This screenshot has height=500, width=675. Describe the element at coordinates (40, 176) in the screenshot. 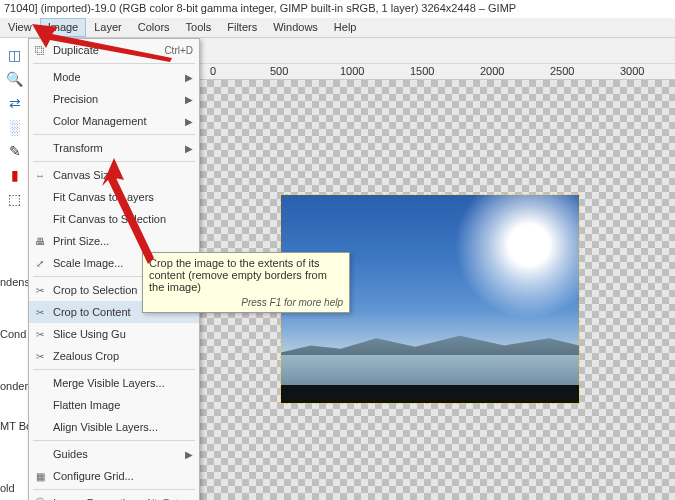

I see `resize-icon: ↔` at that location.